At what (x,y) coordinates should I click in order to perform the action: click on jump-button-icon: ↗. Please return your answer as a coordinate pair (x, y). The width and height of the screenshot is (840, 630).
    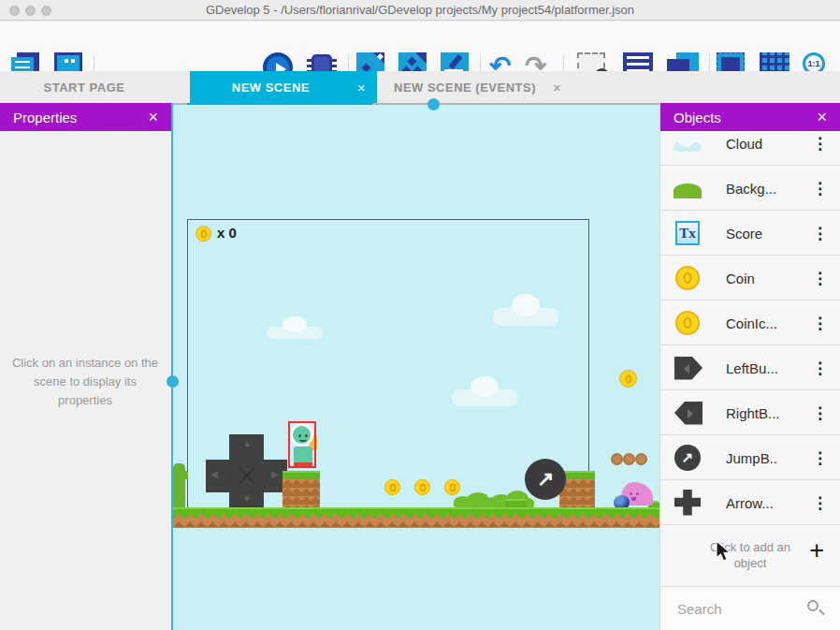
    Looking at the image, I should click on (688, 458).